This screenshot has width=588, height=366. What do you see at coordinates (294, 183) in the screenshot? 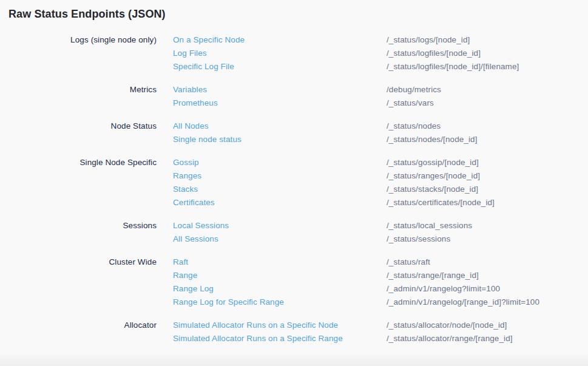
I see `endpoint-section: Single Node SpecificGossip/_status/gossi…` at bounding box center [294, 183].